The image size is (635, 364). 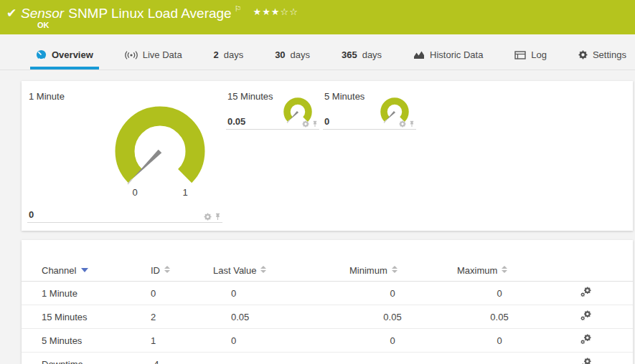 What do you see at coordinates (42, 13) in the screenshot?
I see `sensor-type-label: Sensor` at bounding box center [42, 13].